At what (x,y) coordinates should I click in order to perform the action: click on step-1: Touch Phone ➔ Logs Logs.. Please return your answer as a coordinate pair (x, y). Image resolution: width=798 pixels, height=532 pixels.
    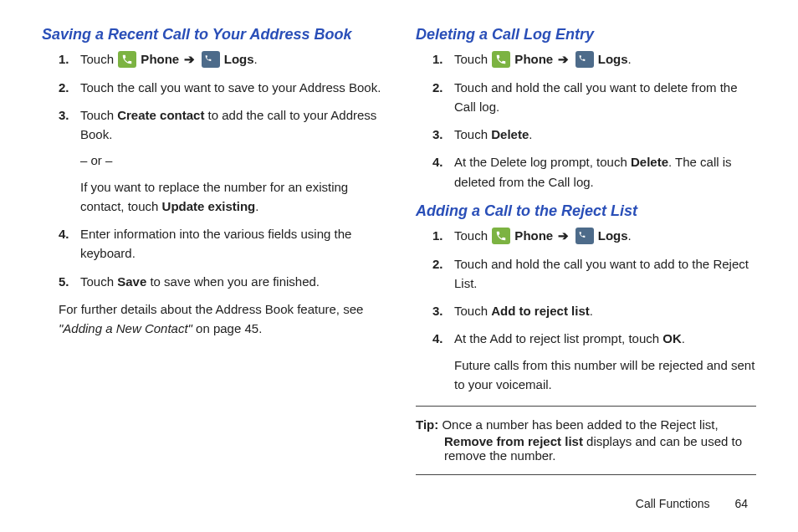
    Looking at the image, I should click on (221, 59).